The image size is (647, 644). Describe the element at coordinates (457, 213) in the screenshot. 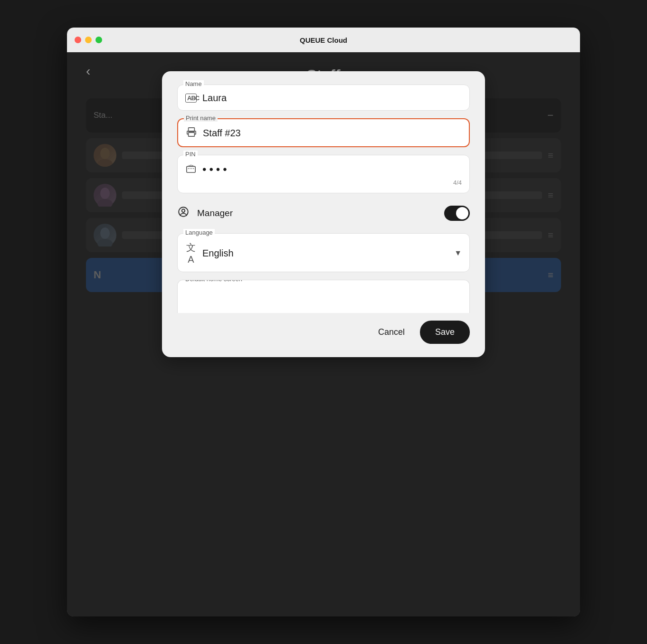

I see `manager-toggle` at that location.